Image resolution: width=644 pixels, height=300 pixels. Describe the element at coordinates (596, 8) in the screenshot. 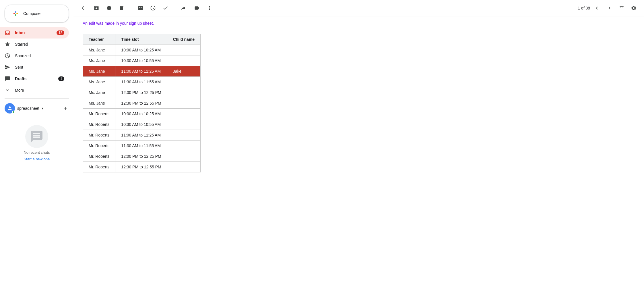

I see `pagination: 1 of 38` at that location.